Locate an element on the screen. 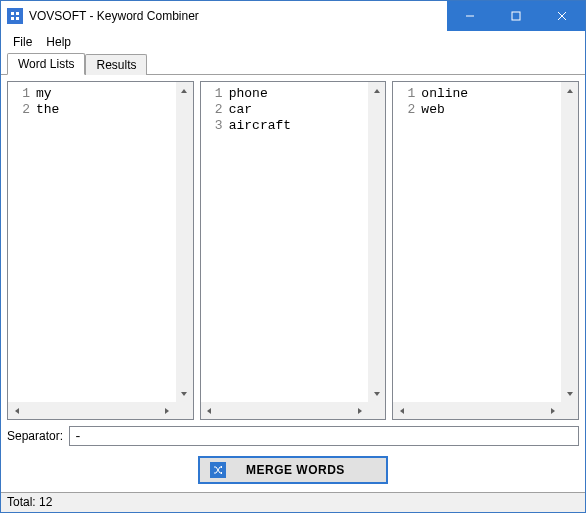 The image size is (586, 513). close-button is located at coordinates (562, 16).